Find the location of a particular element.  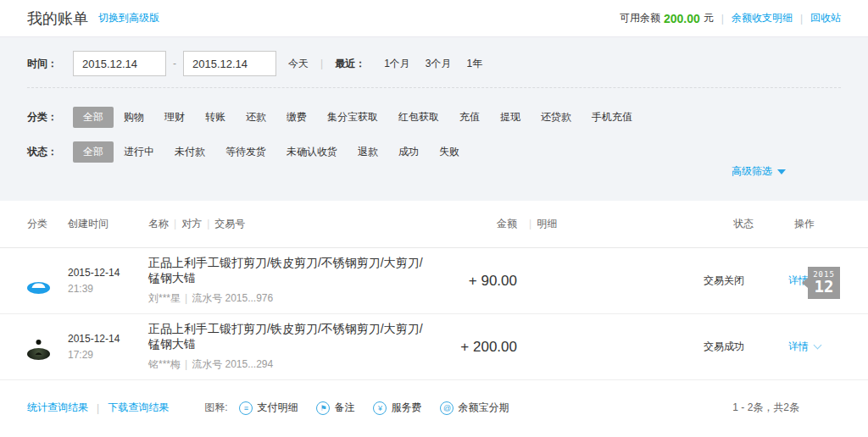

payment-detail-icon: ≡ is located at coordinates (246, 408).